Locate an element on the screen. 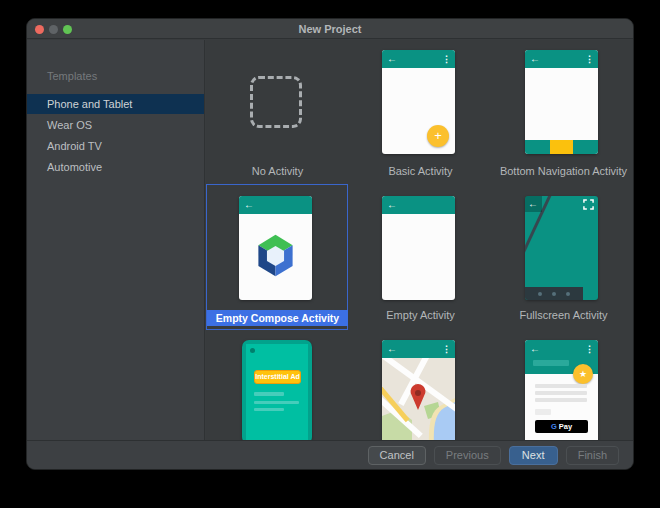 This screenshot has height=508, width=660. template-google-maps-activity: ← ⋮ is located at coordinates (420, 385).